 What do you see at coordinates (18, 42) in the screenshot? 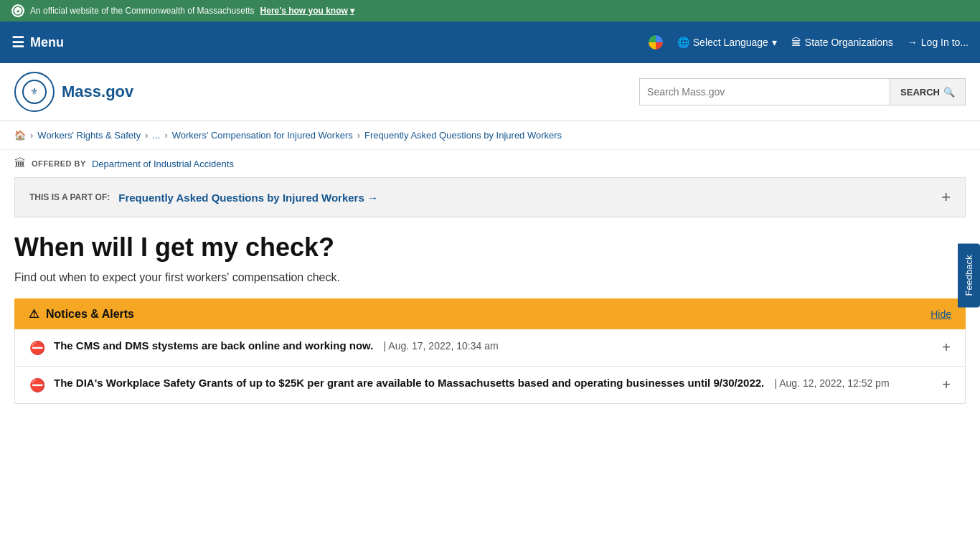
I see `hamburger-icon: ☰` at bounding box center [18, 42].